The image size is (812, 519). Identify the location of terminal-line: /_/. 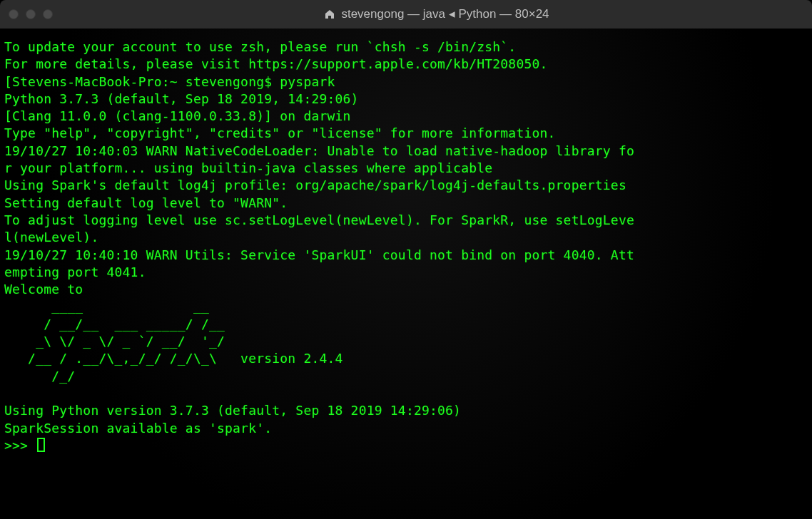
(40, 376).